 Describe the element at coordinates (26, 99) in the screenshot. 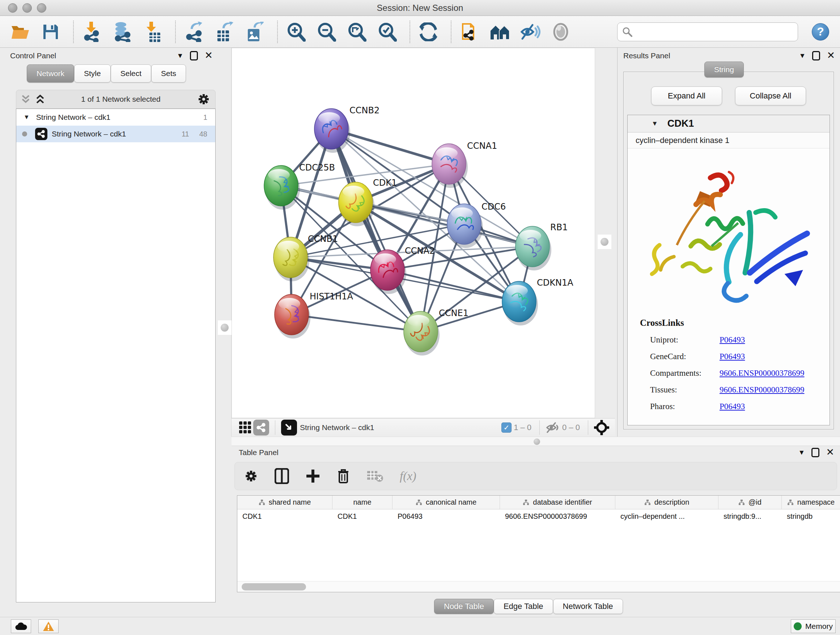

I see `collapse-all-icon` at that location.